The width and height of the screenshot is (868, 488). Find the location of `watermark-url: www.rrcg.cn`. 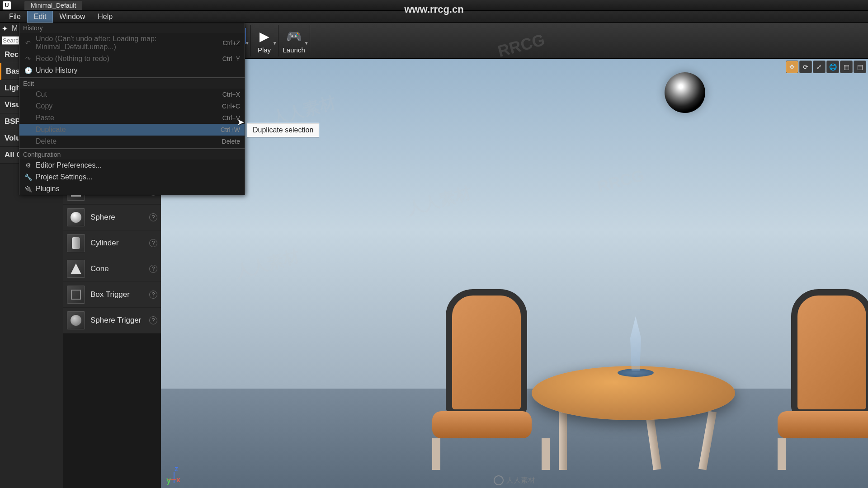

watermark-url: www.rrcg.cn is located at coordinates (434, 9).